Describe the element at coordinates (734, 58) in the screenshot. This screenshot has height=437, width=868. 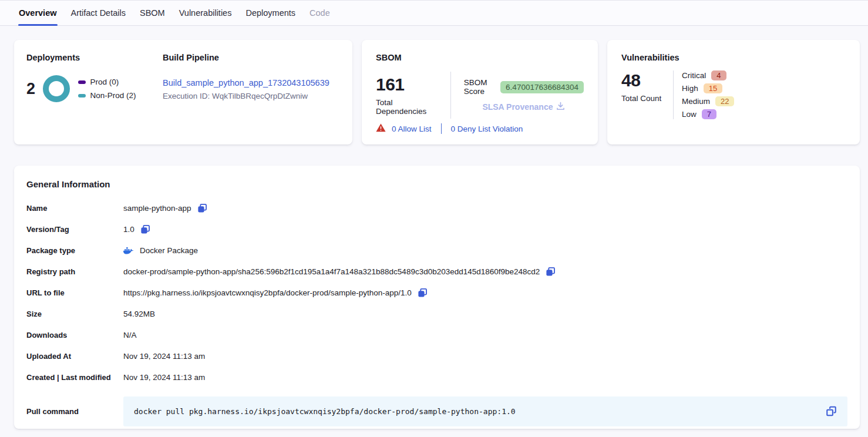
I see `vulnerabilities-title: Vulnerabilities` at that location.